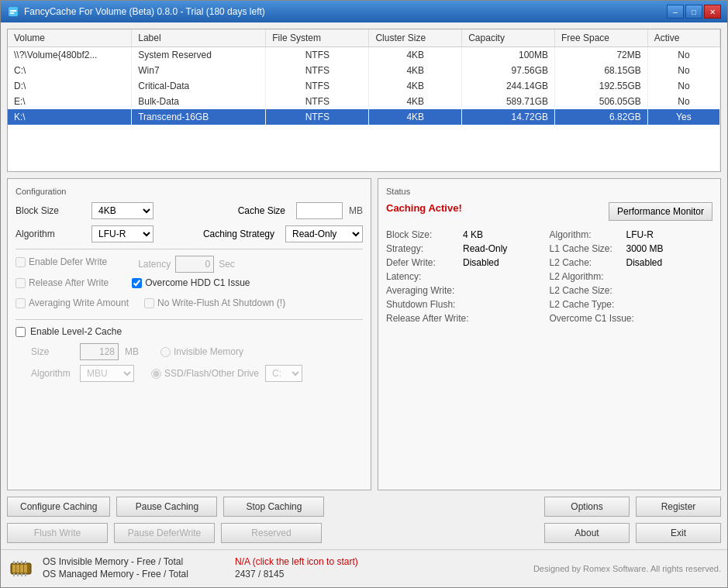  I want to click on defer-write-row: Enable Defer Write, so click(61, 262).